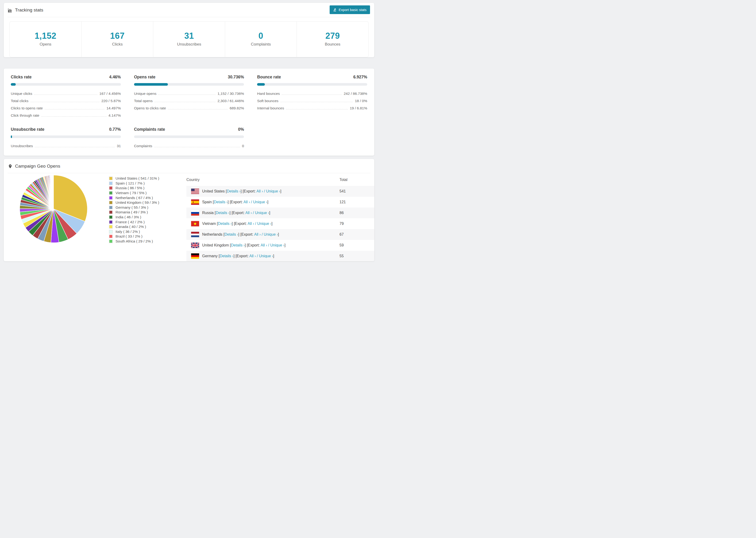 Image resolution: width=756 pixels, height=538 pixels. I want to click on summary-stats-row: 1,152 Opens 167 Clicks 31 Unsubscribes 0…, so click(189, 39).